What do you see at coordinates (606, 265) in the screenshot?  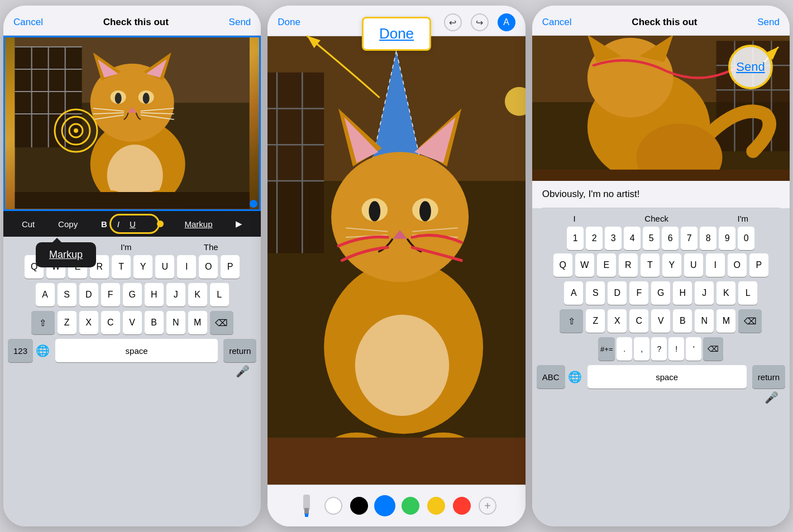 I see `p3-key-e: E` at bounding box center [606, 265].